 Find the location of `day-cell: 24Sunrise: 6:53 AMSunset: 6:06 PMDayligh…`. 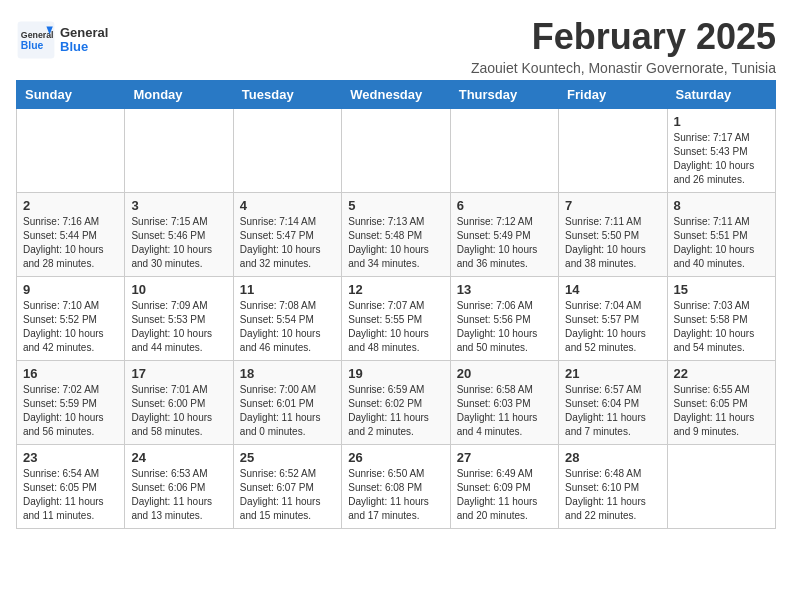

day-cell: 24Sunrise: 6:53 AMSunset: 6:06 PMDayligh… is located at coordinates (179, 487).